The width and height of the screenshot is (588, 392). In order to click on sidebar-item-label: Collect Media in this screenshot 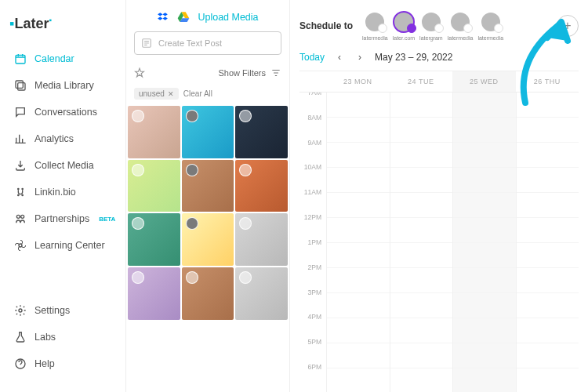, I will do `click(64, 165)`.